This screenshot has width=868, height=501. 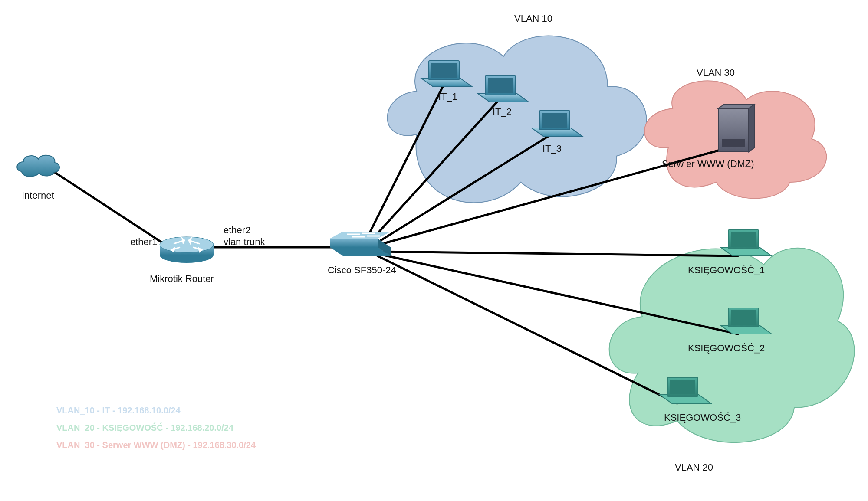 What do you see at coordinates (448, 97) in the screenshot?
I see `it1-label: IT_1` at bounding box center [448, 97].